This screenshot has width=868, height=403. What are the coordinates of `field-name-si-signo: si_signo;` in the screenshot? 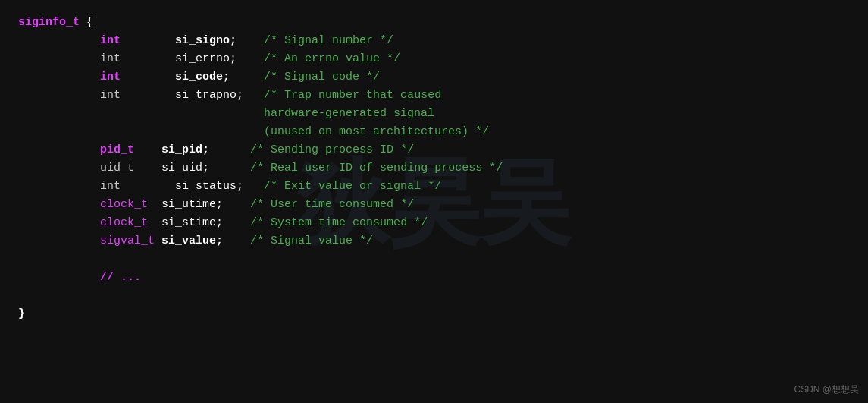 It's located at (206, 41).